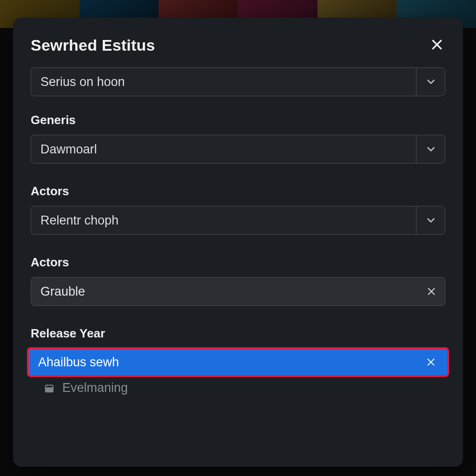 This screenshot has width=476, height=476. What do you see at coordinates (238, 262) in the screenshot?
I see `actors-input-label: Actors` at bounding box center [238, 262].